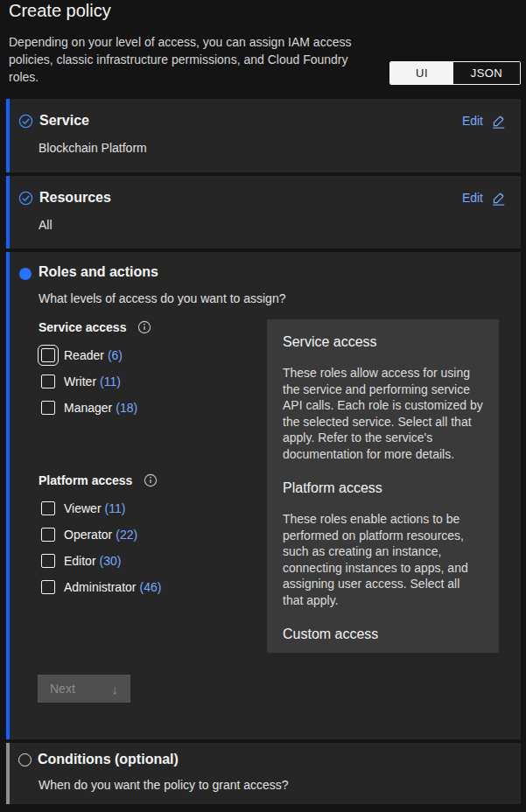  I want to click on checkbox-label: Viewer(11), so click(95, 508).